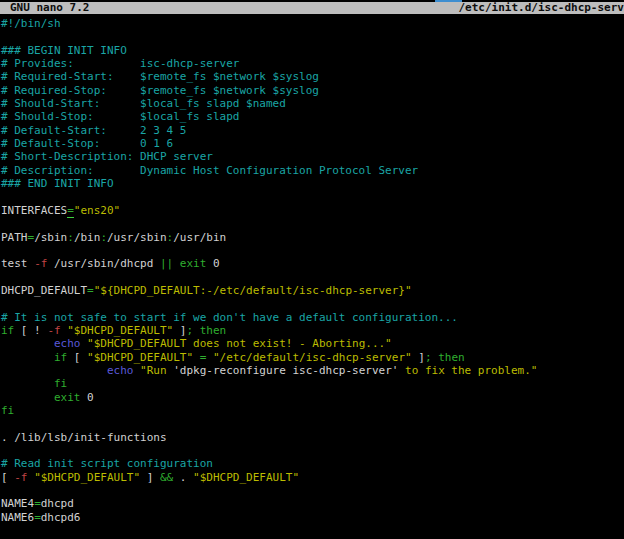 Image resolution: width=624 pixels, height=539 pixels. What do you see at coordinates (70, 211) in the screenshot?
I see `text-cursor: =` at bounding box center [70, 211].